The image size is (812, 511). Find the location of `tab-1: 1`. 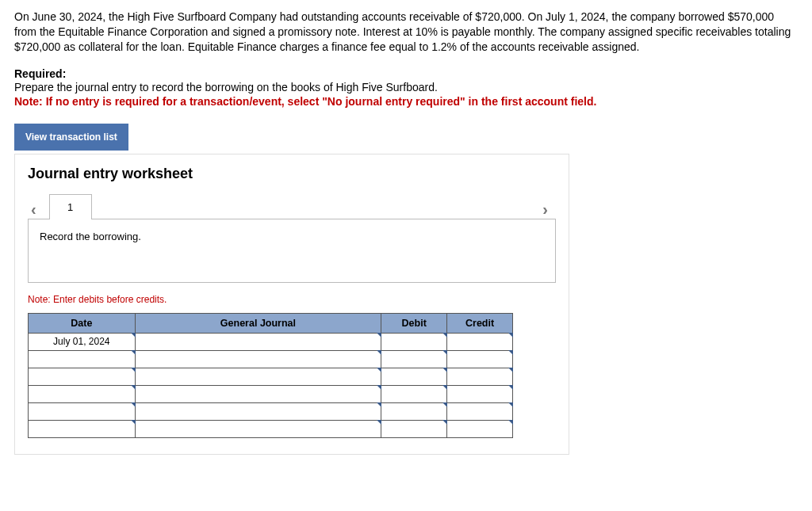

tab-1: 1 is located at coordinates (71, 207).